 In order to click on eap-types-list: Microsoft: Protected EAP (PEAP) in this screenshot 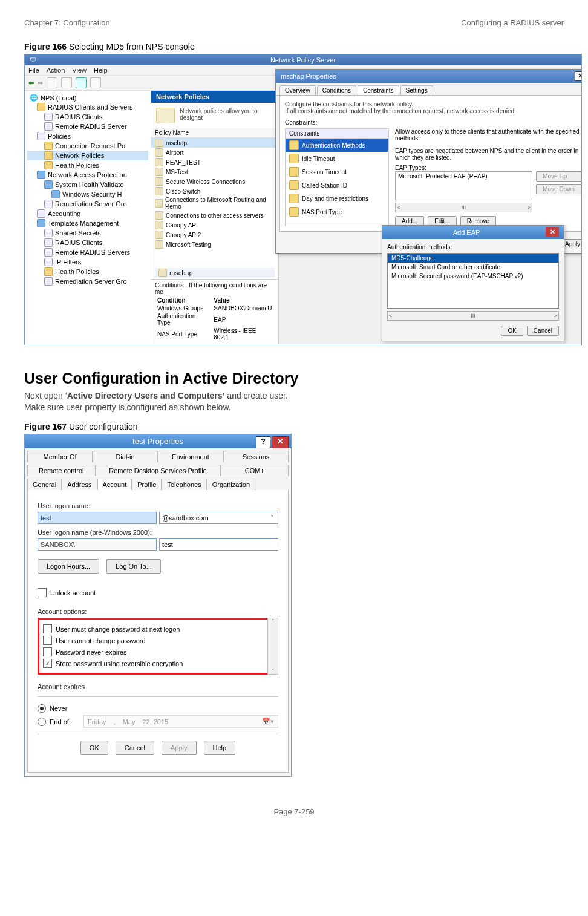, I will do `click(463, 186)`.